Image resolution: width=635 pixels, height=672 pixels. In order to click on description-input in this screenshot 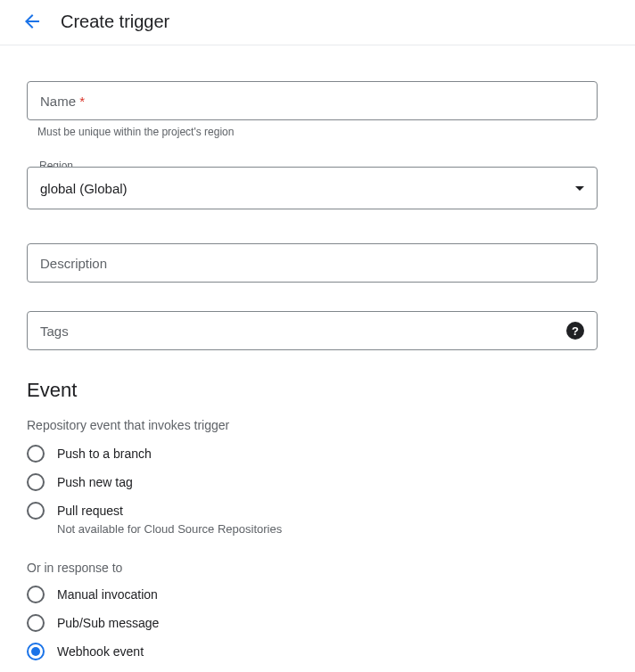, I will do `click(312, 263)`.